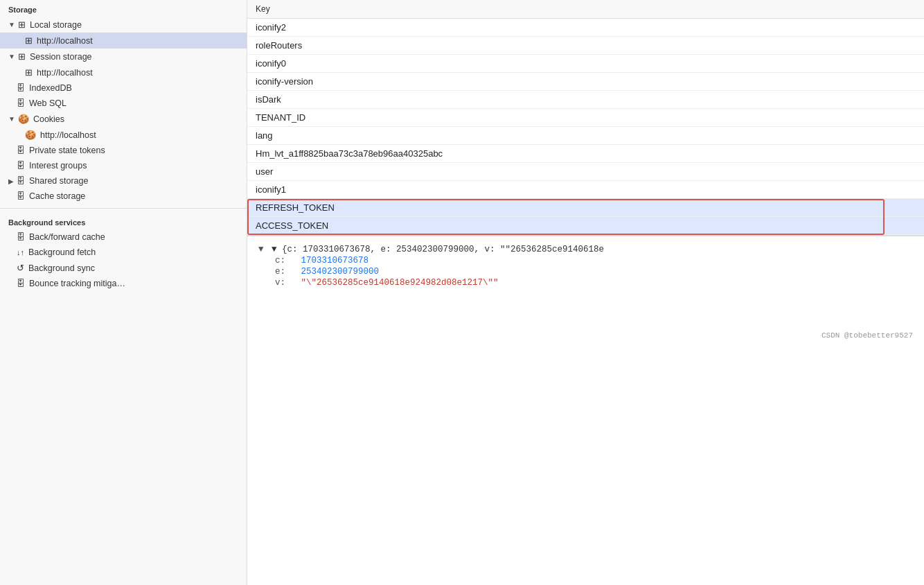 The image size is (924, 585). Describe the element at coordinates (22, 25) in the screenshot. I see `grid-icon: ⊞` at that location.